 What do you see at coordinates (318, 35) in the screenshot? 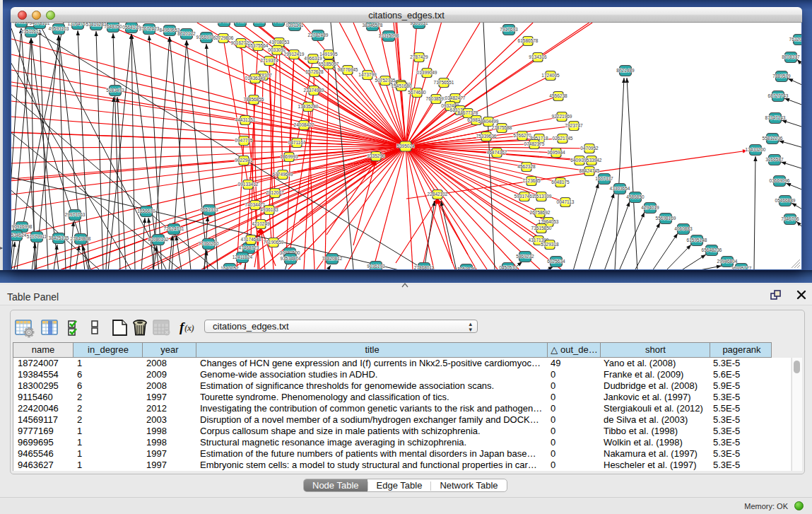
I see `svg-text: 22782489` at bounding box center [318, 35].